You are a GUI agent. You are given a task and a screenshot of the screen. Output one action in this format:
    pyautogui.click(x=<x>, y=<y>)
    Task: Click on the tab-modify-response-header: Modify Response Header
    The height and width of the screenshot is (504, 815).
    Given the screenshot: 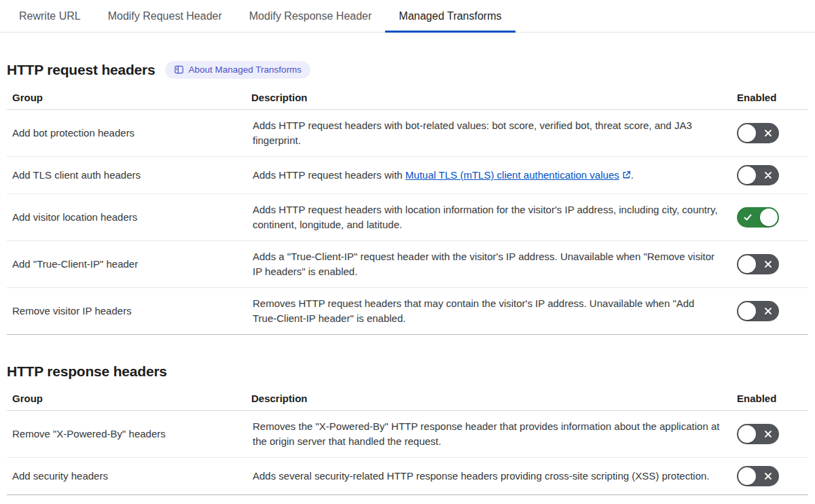 What is the action you would take?
    pyautogui.click(x=311, y=16)
    